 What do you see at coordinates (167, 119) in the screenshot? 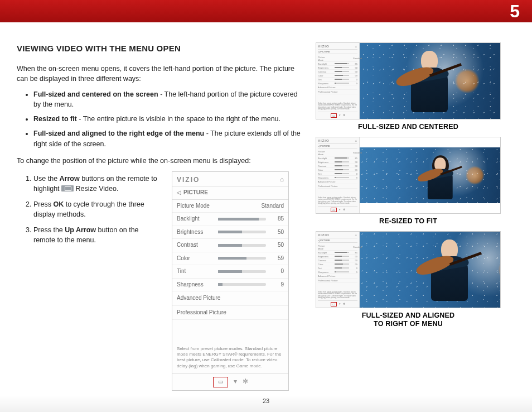
I see `list-item: Resized to fit - The entire picture is v…` at bounding box center [167, 119].